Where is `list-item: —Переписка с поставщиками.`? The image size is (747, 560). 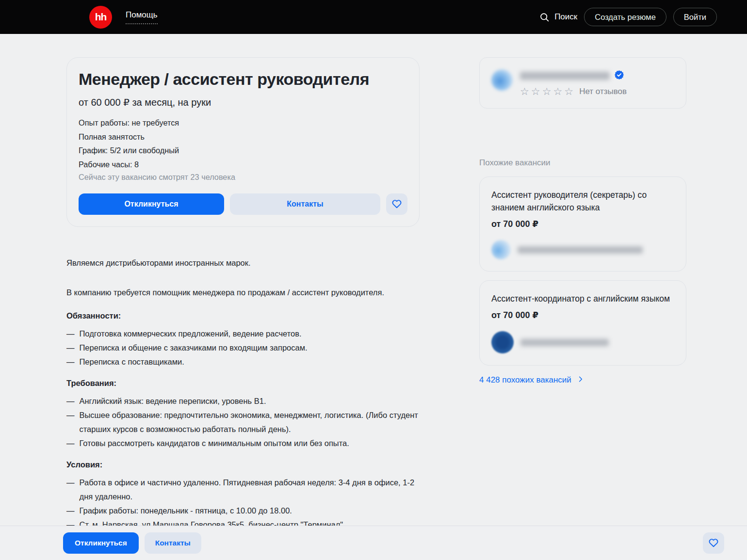
list-item: —Переписка с поставщиками. is located at coordinates (243, 362).